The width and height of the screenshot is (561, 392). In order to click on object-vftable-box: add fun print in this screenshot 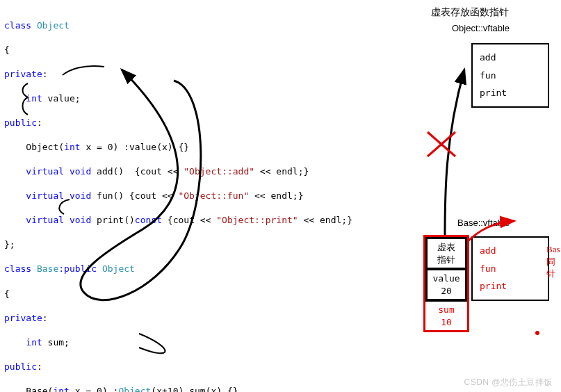, I will do `click(510, 75)`.